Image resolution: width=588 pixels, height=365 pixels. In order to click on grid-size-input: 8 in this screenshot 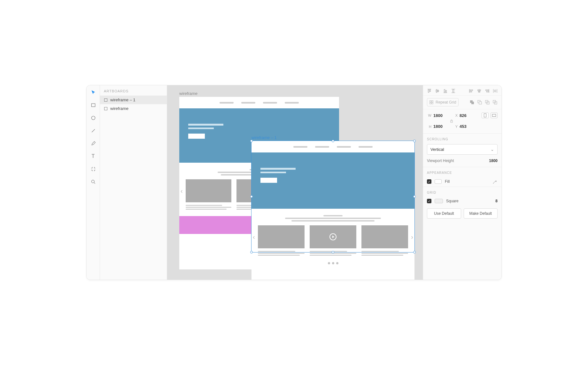, I will do `click(497, 201)`.